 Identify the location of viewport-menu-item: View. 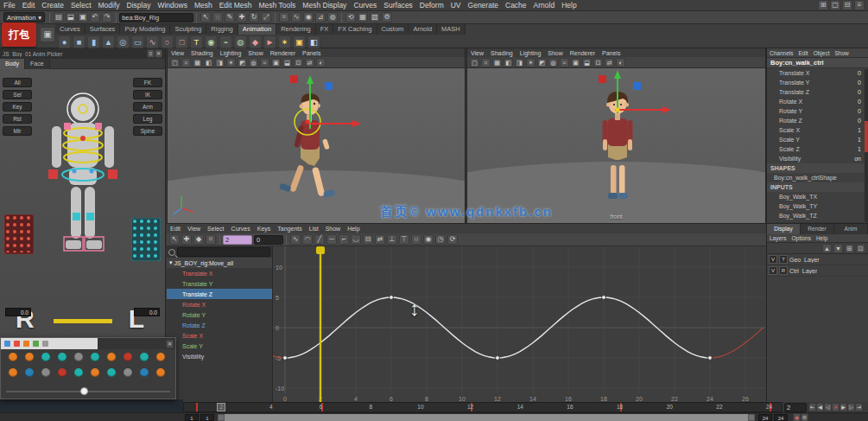
(477, 54).